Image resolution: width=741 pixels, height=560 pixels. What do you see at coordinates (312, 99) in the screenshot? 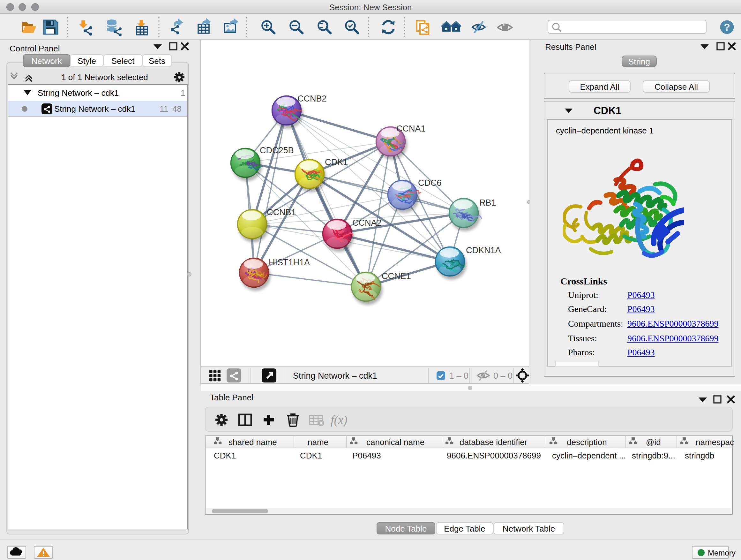
I see `svg-text: CCNB2` at bounding box center [312, 99].